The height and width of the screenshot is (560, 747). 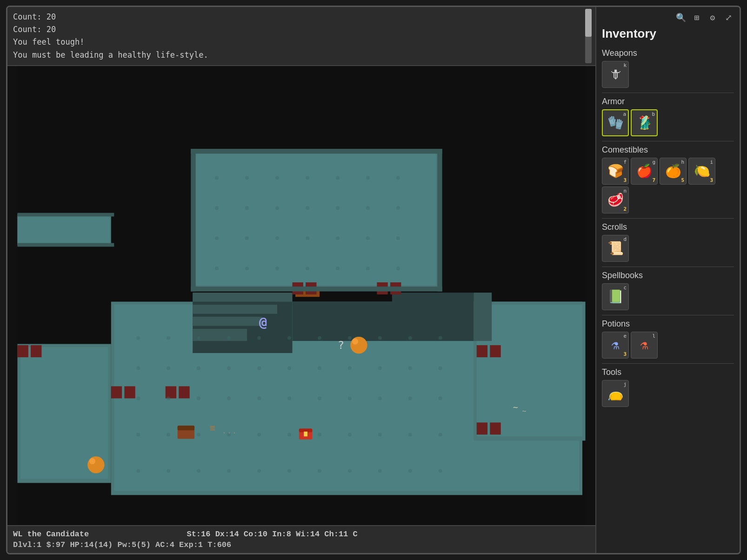 I want to click on search-icon: 🔍, so click(x=681, y=17).